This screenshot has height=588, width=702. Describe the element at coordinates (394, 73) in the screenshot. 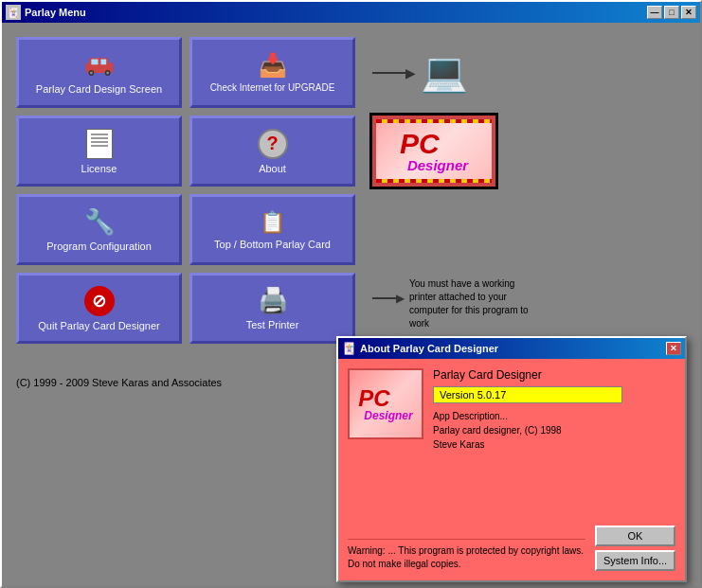

I see `arrow-container: ▶` at that location.